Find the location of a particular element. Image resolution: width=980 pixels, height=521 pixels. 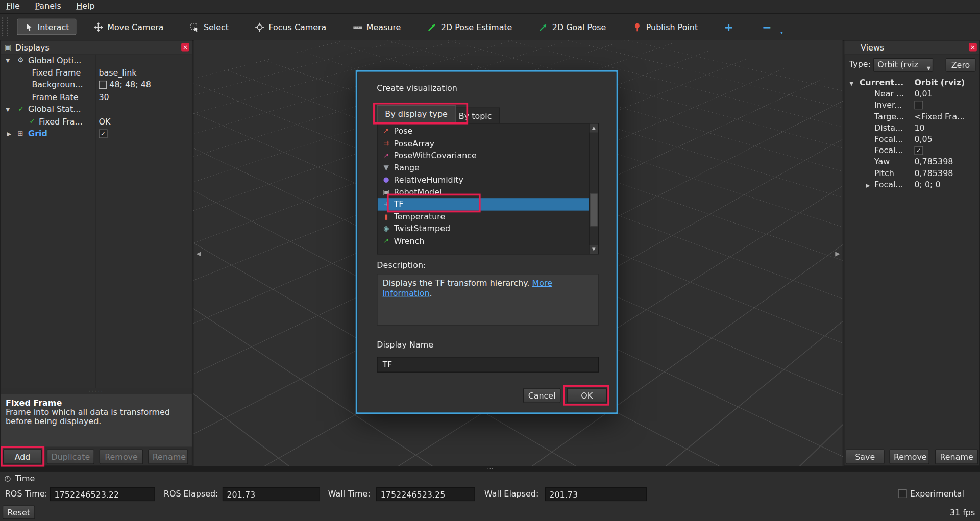

list-item-range: ▼Range is located at coordinates (488, 168).